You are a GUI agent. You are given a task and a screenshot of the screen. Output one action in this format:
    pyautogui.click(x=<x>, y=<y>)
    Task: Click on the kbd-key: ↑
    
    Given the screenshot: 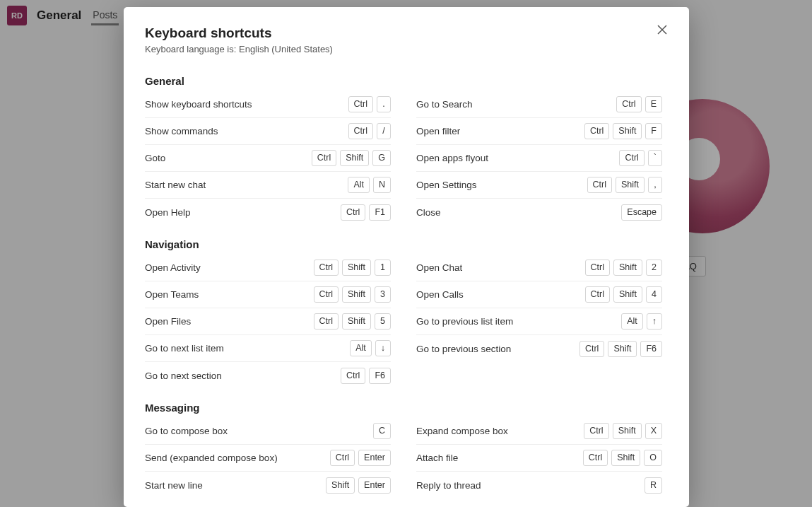 What is the action you would take?
    pyautogui.click(x=654, y=321)
    